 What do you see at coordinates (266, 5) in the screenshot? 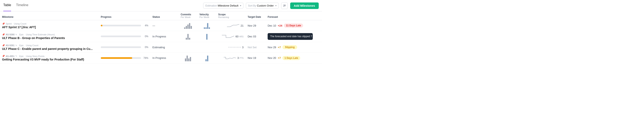
I see `sort-value: Custom Order` at bounding box center [266, 5].